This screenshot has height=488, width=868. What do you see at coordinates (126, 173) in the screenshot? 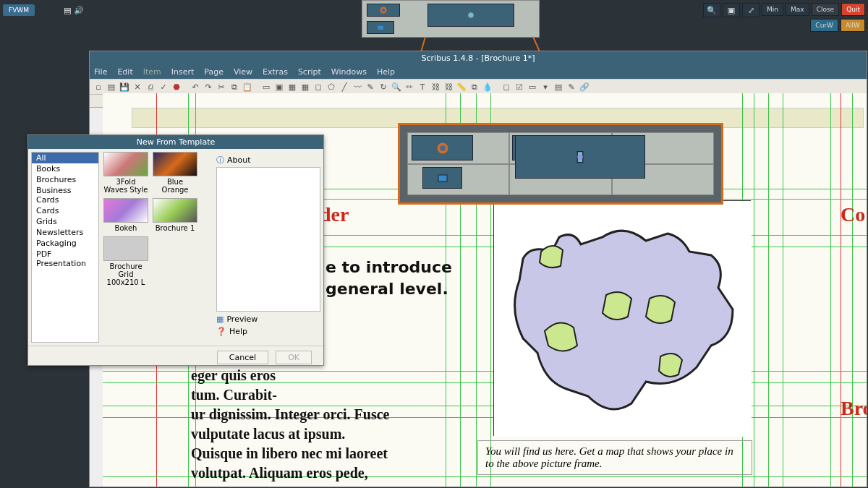
I see `template-thumb: 3Fold Waves Style` at bounding box center [126, 173].